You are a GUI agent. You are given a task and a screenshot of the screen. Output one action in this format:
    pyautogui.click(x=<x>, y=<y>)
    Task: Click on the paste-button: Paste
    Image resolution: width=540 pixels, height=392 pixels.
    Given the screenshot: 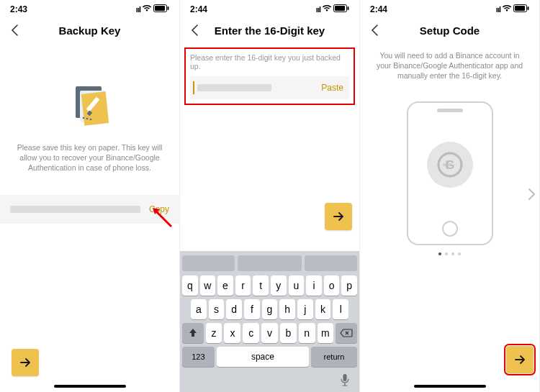 What is the action you would take?
    pyautogui.click(x=333, y=88)
    